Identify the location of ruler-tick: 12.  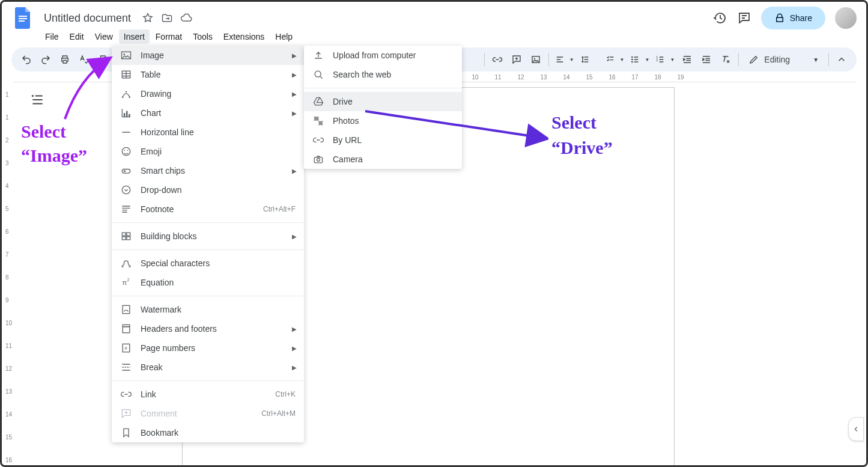
(8, 369).